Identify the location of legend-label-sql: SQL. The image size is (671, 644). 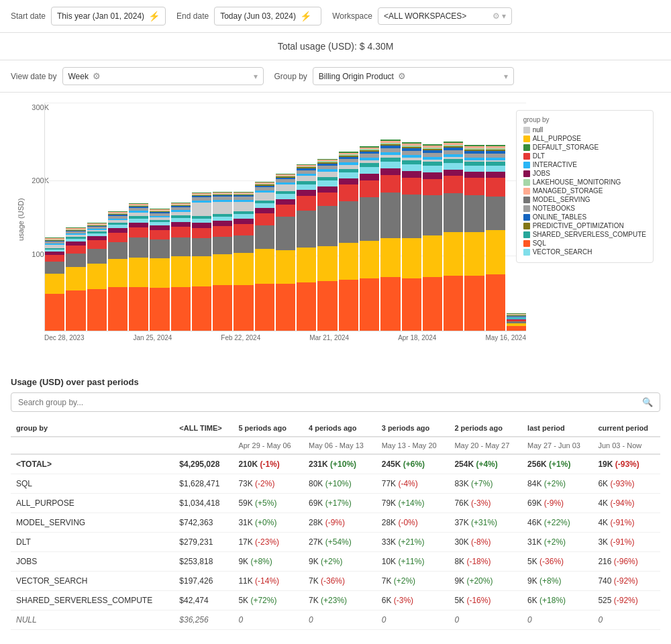
(539, 243).